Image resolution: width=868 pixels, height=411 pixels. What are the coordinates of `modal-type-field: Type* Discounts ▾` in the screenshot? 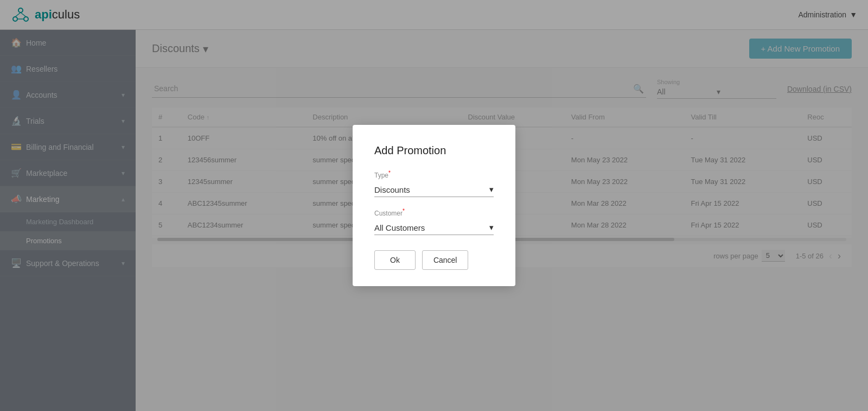 It's located at (434, 184).